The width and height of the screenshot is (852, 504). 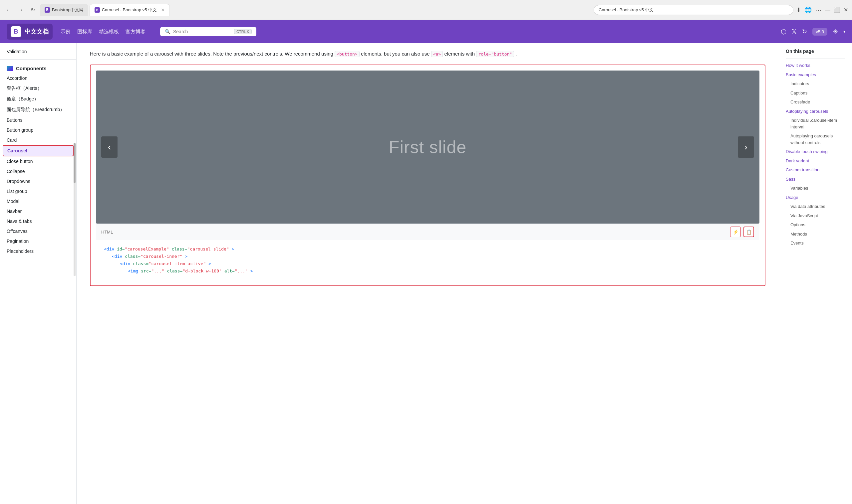 I want to click on code-block: <div id="carouselExample" class="carouse…, so click(x=428, y=260).